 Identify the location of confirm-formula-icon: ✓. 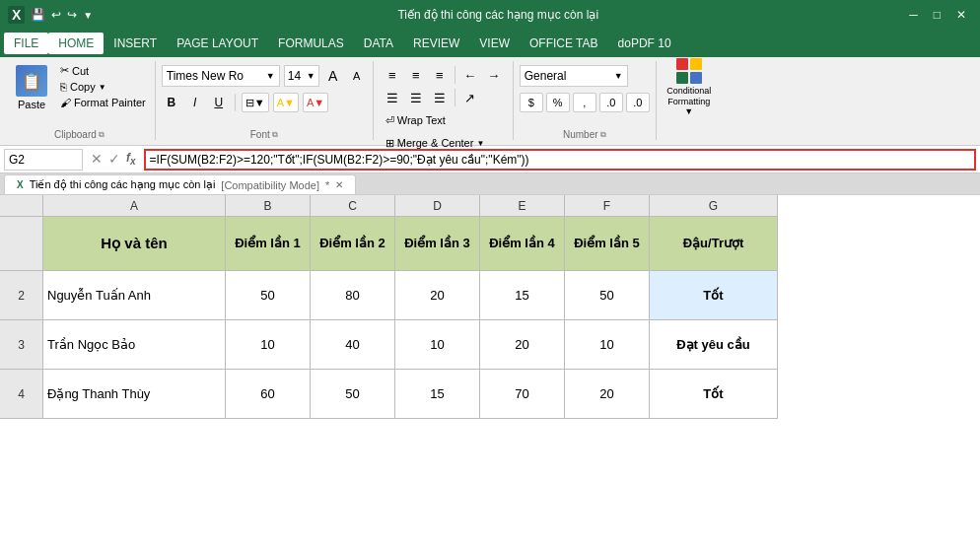
(114, 159).